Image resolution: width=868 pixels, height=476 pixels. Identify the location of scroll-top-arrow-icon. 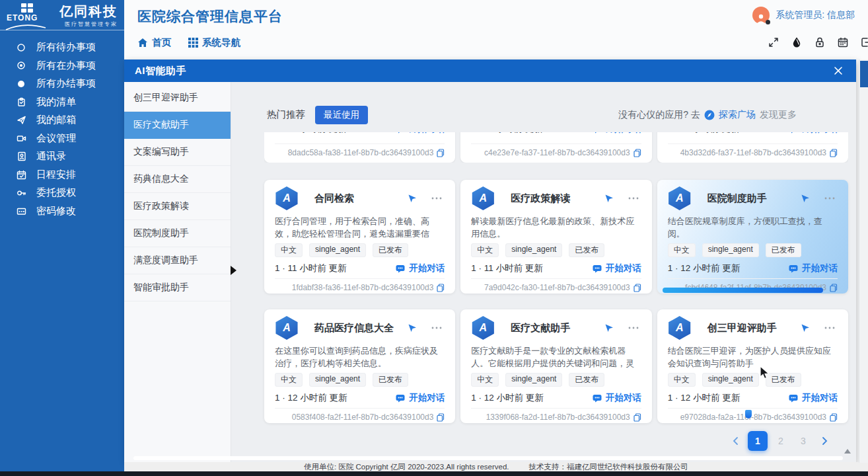
(848, 451).